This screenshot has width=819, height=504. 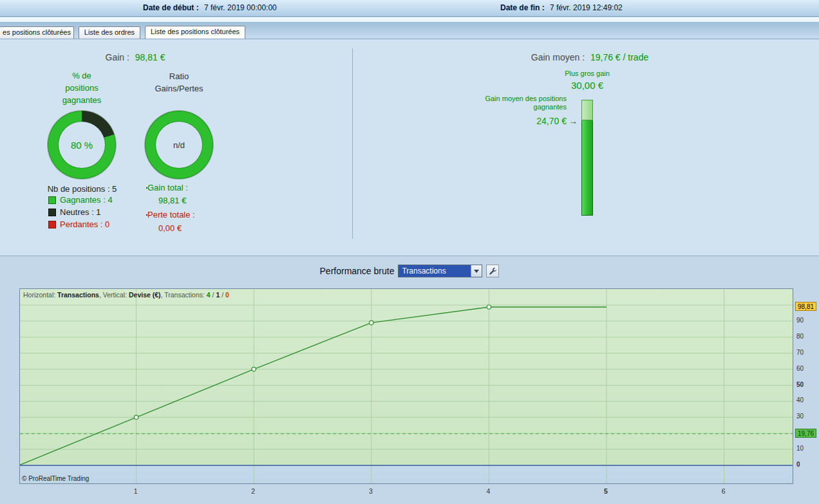 I want to click on tab-bar: es positions clôturées Liste des ordres …, so click(x=410, y=31).